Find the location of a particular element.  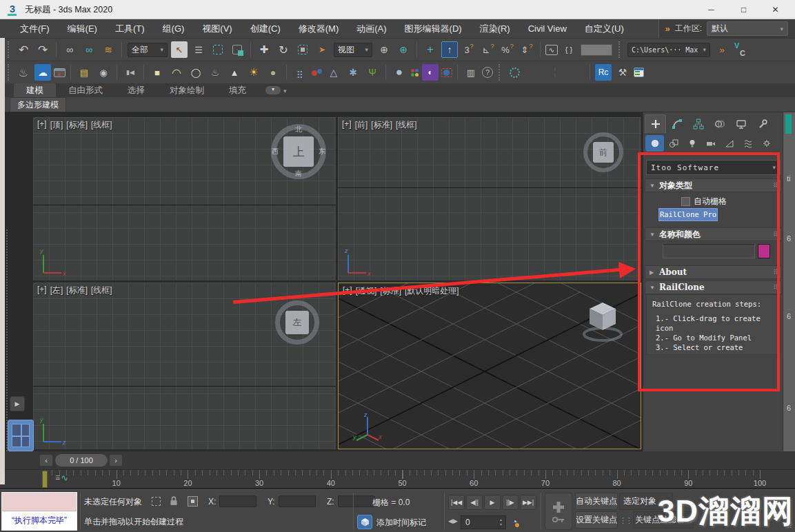

frame-spinner: ▴▾ is located at coordinates (501, 522).